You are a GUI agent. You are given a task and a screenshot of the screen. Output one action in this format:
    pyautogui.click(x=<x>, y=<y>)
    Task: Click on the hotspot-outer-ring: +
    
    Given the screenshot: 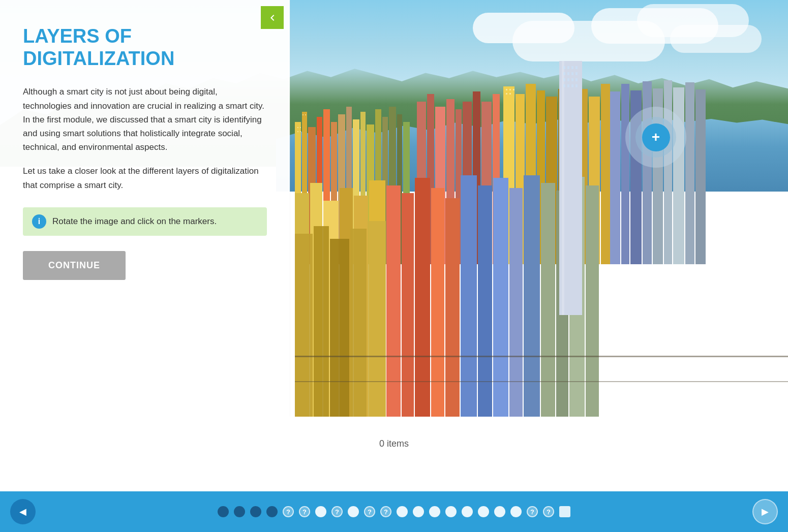 What is the action you would take?
    pyautogui.click(x=656, y=137)
    